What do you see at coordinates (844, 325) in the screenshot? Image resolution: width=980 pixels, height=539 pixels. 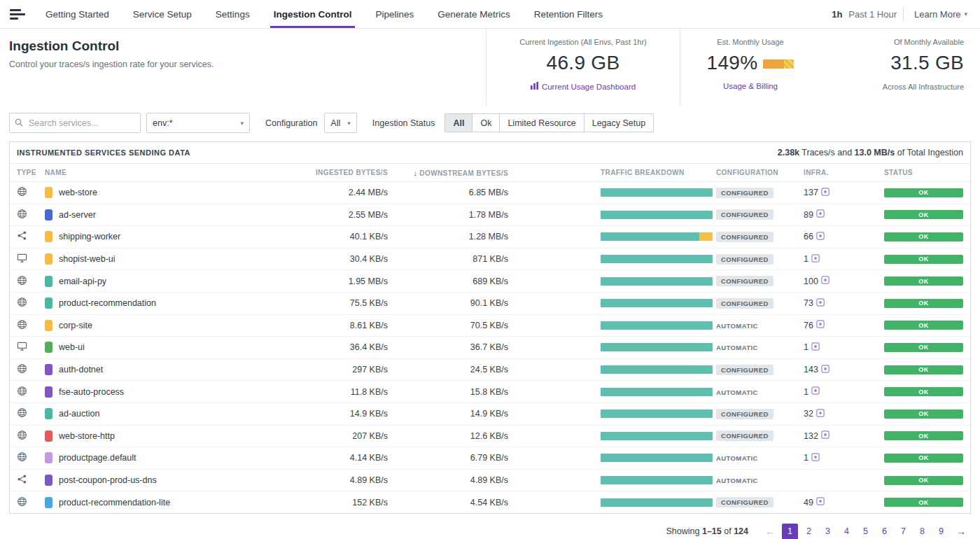 I see `infra-count: 76` at bounding box center [844, 325].